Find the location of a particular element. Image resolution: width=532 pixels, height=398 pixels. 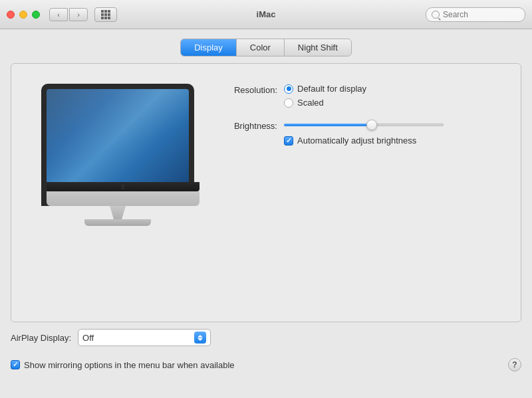

slider-fill is located at coordinates (328, 125).